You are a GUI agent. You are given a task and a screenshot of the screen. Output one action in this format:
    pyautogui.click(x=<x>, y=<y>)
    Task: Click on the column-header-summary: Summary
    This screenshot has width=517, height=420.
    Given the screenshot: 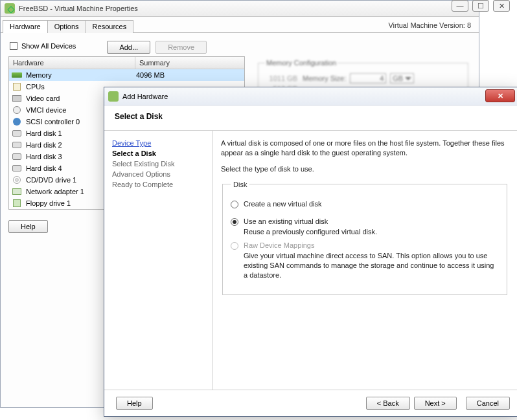 What is the action you would take?
    pyautogui.click(x=190, y=63)
    